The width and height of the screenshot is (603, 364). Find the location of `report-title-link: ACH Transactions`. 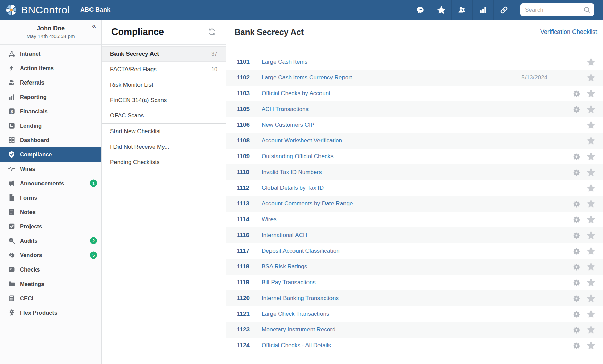

report-title-link: ACH Transactions is located at coordinates (415, 109).